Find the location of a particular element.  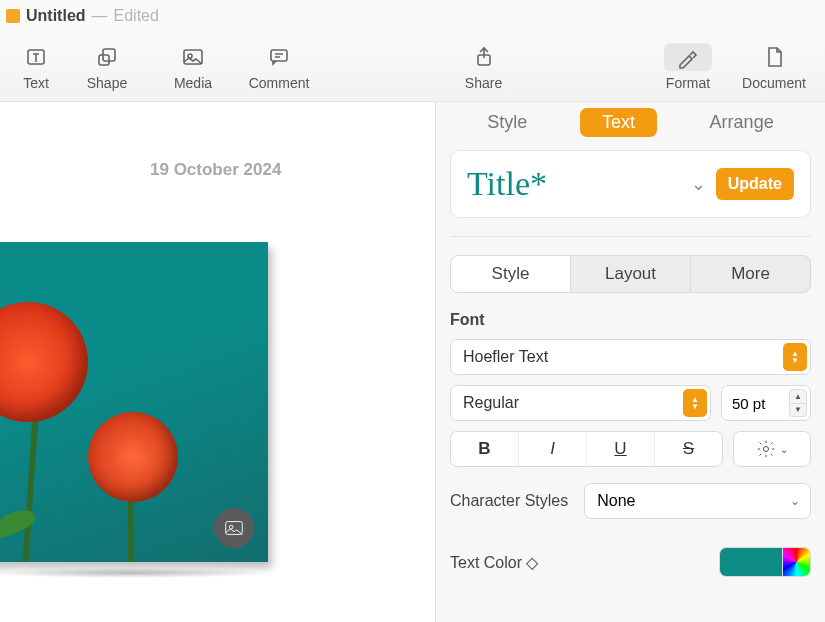

italic-button: I is located at coordinates (553, 449).